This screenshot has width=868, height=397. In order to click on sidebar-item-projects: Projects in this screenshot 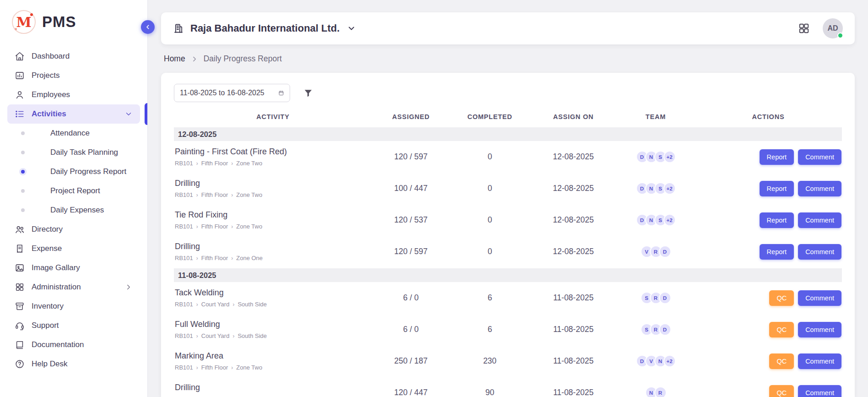, I will do `click(74, 76)`.